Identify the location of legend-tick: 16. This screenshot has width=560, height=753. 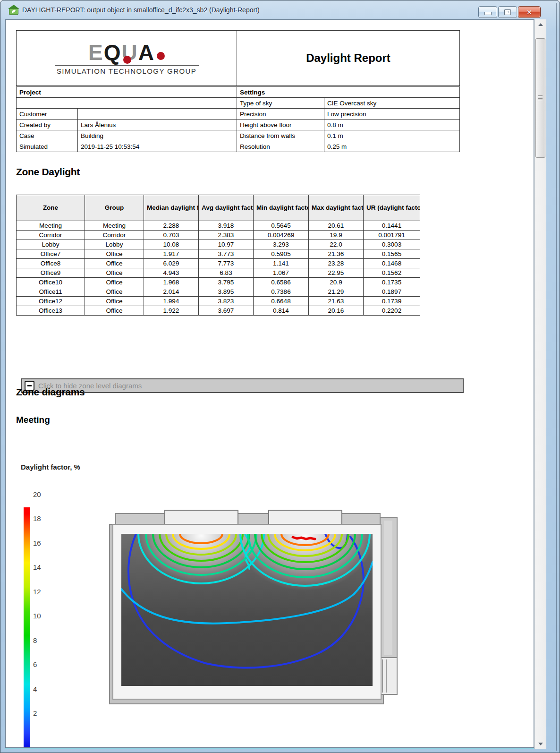
(41, 544).